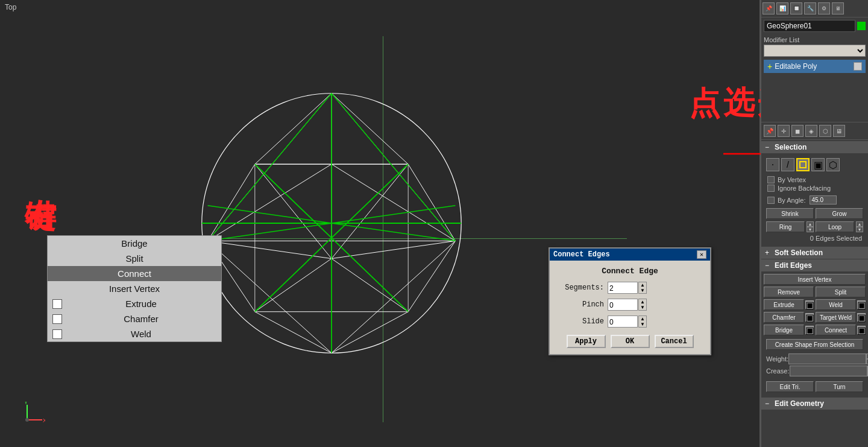 The height and width of the screenshot is (447, 868). Describe the element at coordinates (770, 131) in the screenshot. I see `pin-icon-button: 📌` at that location.